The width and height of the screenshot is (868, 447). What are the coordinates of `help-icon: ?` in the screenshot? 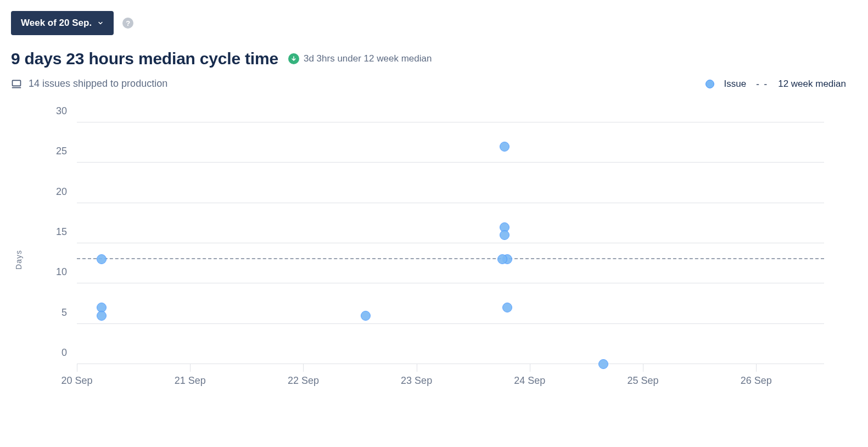 It's located at (128, 23).